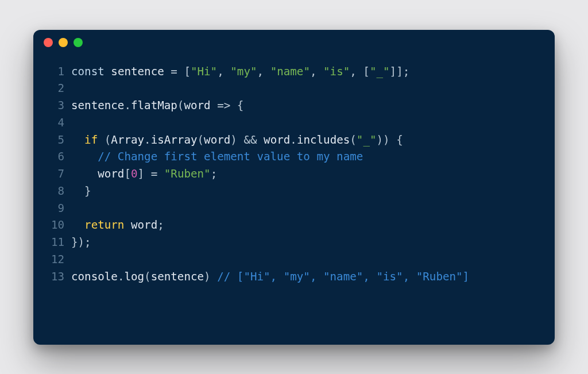 This screenshot has width=588, height=374. What do you see at coordinates (82, 242) in the screenshot?
I see `code-content: });` at bounding box center [82, 242].